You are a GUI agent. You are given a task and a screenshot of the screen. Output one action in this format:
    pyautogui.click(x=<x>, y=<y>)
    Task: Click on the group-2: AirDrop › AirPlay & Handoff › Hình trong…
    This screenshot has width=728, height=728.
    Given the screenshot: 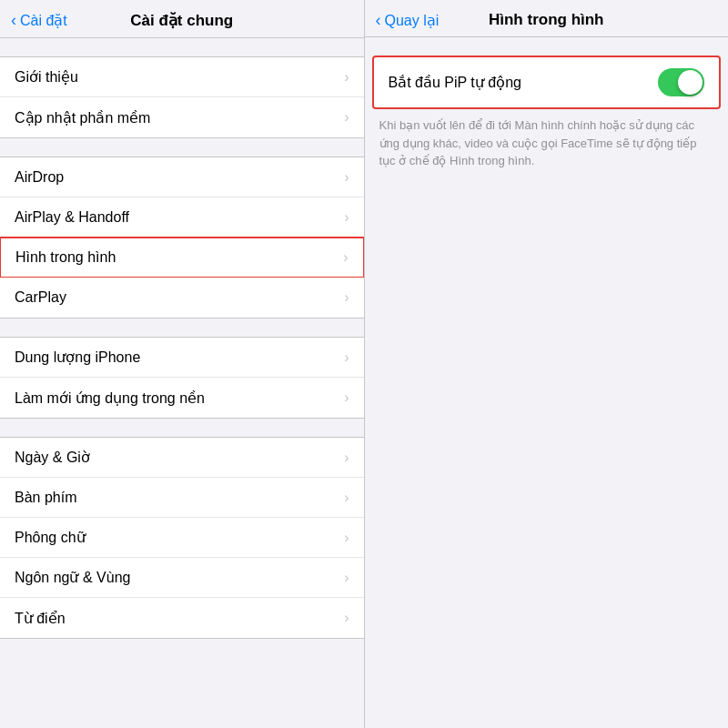 What is the action you would take?
    pyautogui.click(x=182, y=238)
    